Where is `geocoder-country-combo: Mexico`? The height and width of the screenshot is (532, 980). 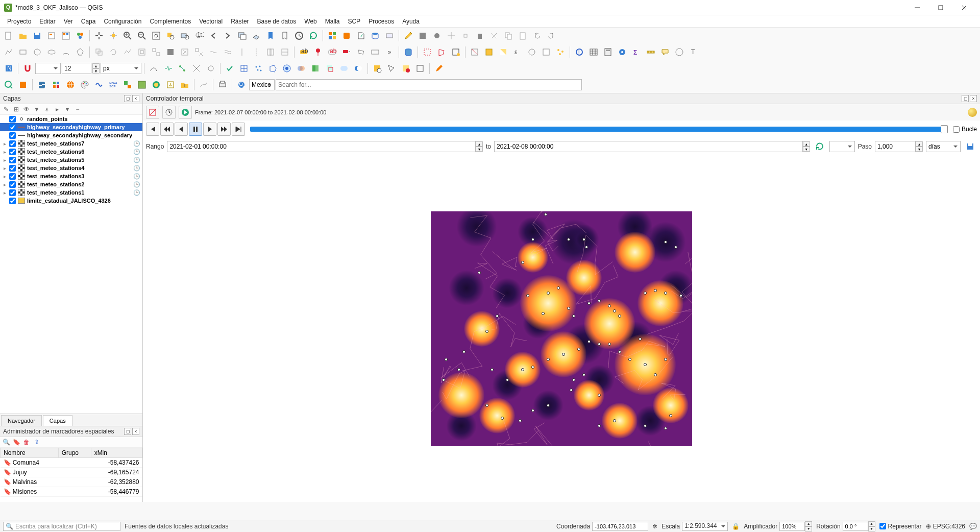
geocoder-country-combo: Mexico is located at coordinates (262, 85).